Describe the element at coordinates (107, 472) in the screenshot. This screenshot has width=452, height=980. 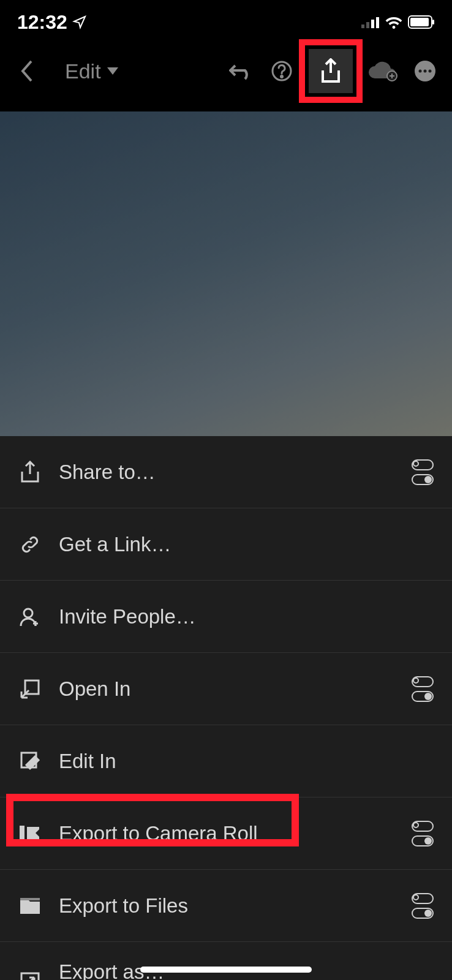
I see `menu-label: Share to…` at that location.